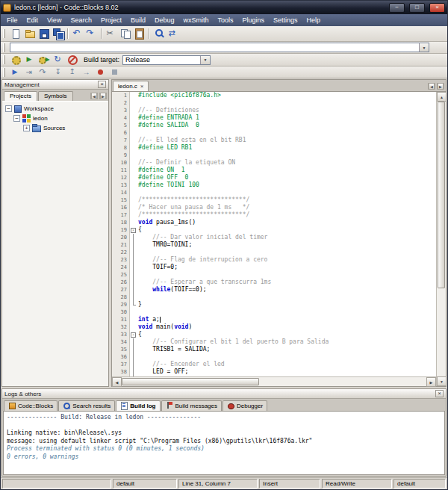 This screenshot has width=448, height=490. Describe the element at coordinates (12, 20) in the screenshot. I see `menu-file: File` at that location.